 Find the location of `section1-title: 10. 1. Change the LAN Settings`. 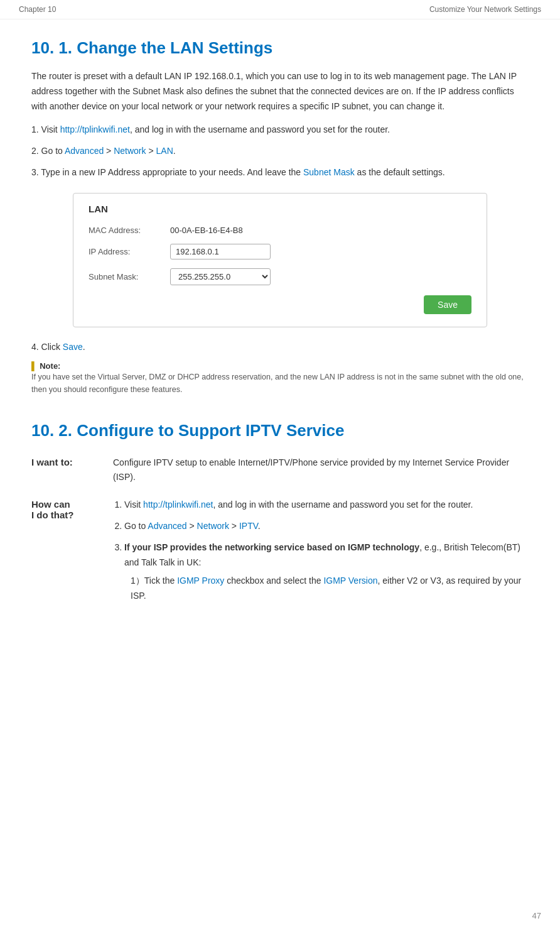

section1-title: 10. 1. Change the LAN Settings is located at coordinates (280, 48).